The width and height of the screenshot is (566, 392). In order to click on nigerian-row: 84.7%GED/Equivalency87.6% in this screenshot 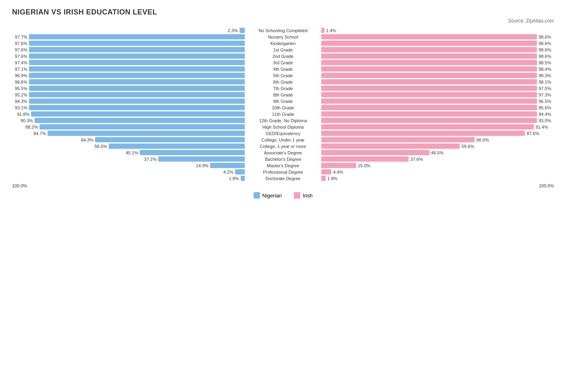, I will do `click(283, 133)`.